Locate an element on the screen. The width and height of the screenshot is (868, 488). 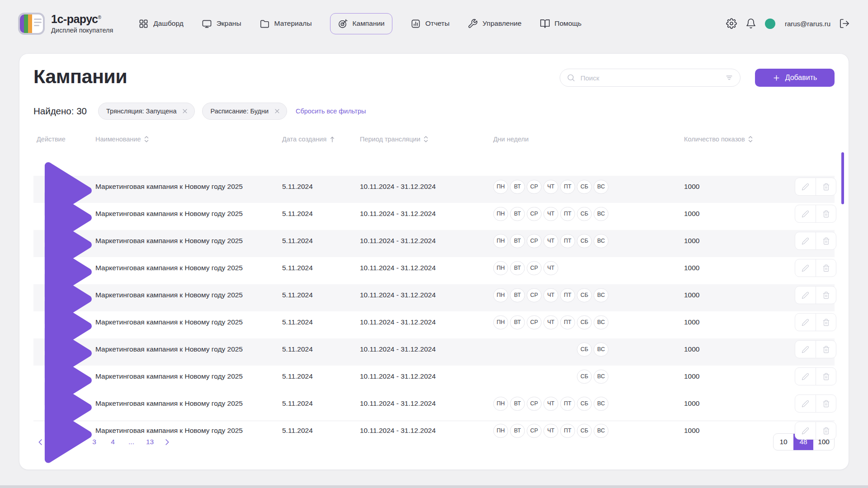
column-header-label: Период трансляции is located at coordinates (390, 139).